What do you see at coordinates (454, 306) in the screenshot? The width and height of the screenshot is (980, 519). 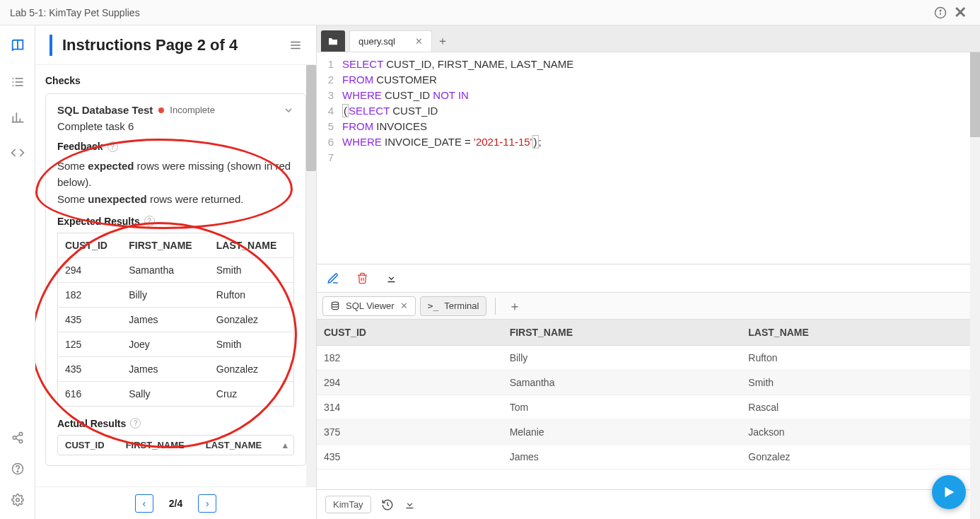 I see `terminal-tab: >_ Terminal` at bounding box center [454, 306].